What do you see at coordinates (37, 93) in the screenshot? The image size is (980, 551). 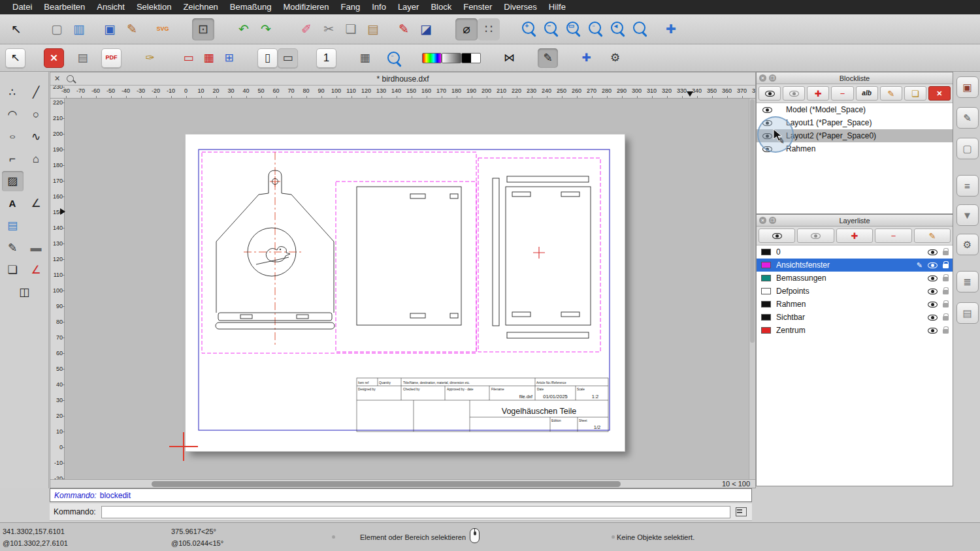 I see `line-tool-button: ╱` at bounding box center [37, 93].